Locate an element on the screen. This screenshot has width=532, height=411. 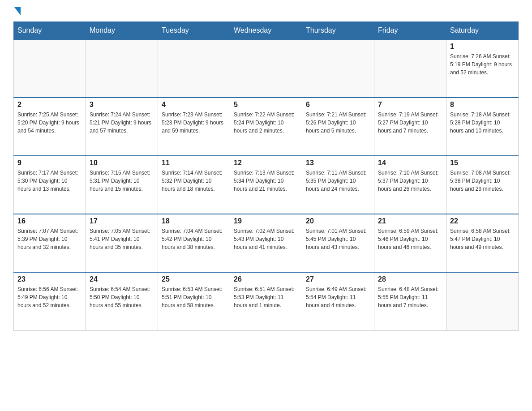
day-info: Sunrise: 7:26 AM Sunset: 5:19 PM Dayligh… is located at coordinates (482, 64).